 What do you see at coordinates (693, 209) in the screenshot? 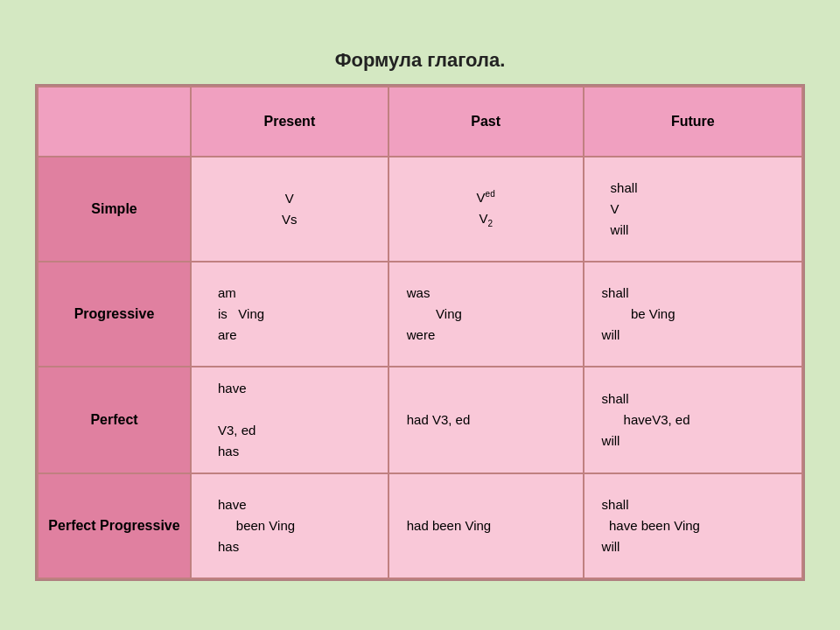
I see `cell-future-0: shall V will` at bounding box center [693, 209].